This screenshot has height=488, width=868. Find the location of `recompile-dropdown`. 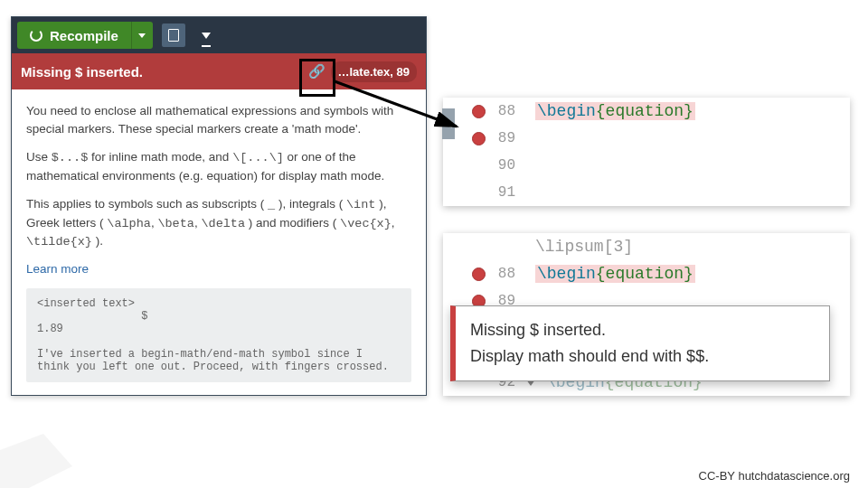

recompile-dropdown is located at coordinates (142, 35).